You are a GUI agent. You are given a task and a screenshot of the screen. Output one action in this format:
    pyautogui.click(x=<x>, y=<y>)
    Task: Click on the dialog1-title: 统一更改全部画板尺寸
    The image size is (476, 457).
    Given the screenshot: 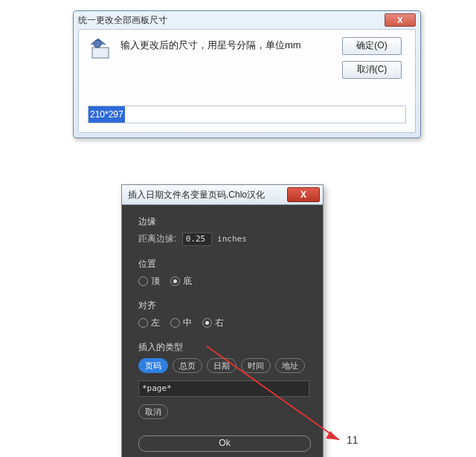 What is the action you would take?
    pyautogui.click(x=123, y=20)
    